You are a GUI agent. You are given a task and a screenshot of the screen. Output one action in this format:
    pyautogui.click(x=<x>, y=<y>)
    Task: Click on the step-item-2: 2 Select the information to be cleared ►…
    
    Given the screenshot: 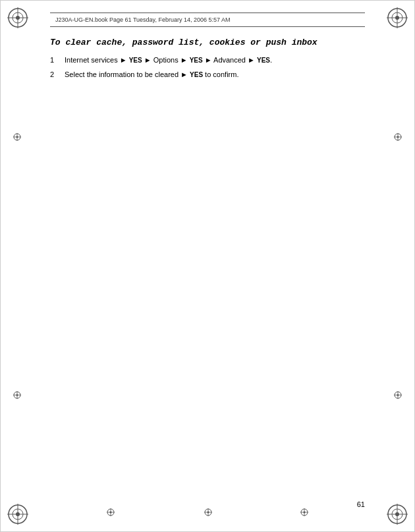 What is the action you would take?
    pyautogui.click(x=208, y=75)
    